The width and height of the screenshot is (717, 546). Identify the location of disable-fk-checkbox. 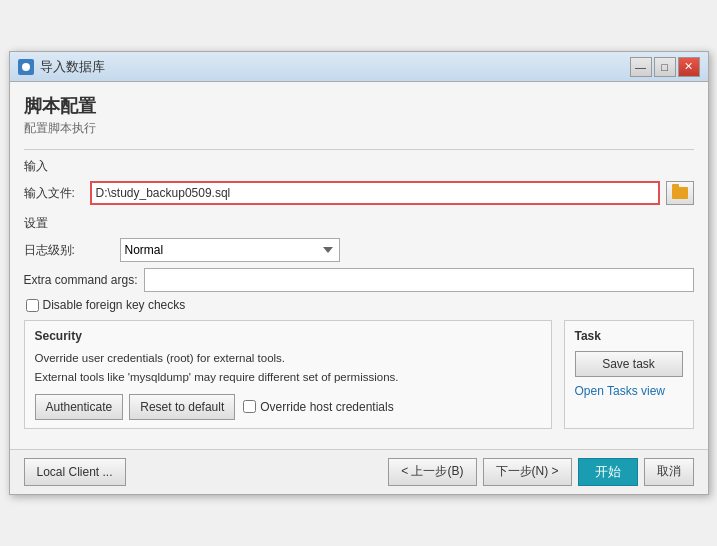
(32, 306).